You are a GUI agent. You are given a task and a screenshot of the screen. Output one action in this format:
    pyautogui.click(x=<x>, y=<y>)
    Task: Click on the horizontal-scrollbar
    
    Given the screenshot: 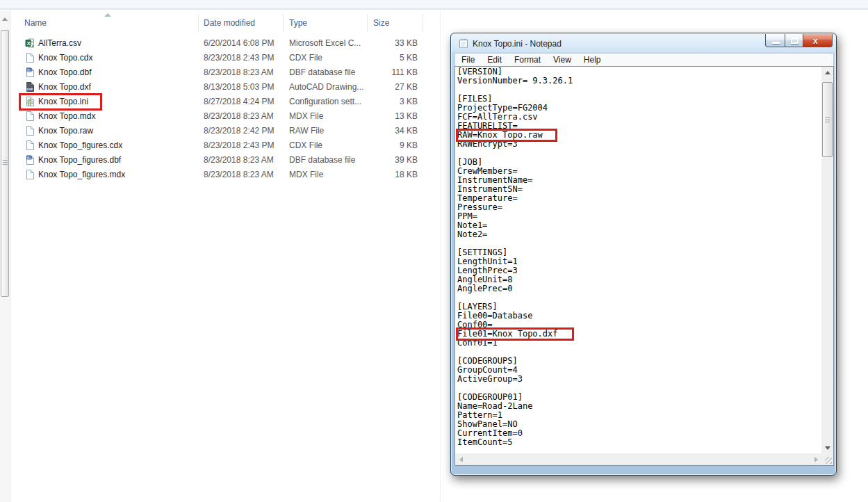 What is the action you would take?
    pyautogui.click(x=638, y=459)
    